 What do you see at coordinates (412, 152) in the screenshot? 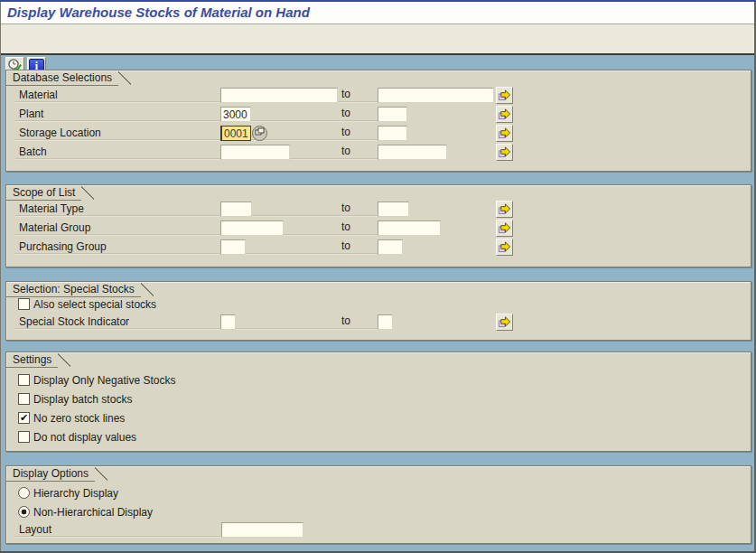
I see `batch-to-input` at bounding box center [412, 152].